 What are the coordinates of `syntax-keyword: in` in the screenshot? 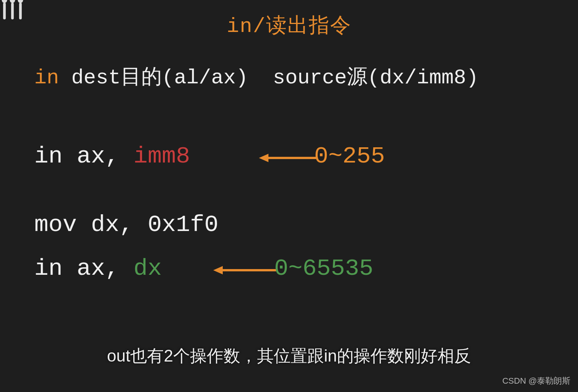 It's located at (46, 78).